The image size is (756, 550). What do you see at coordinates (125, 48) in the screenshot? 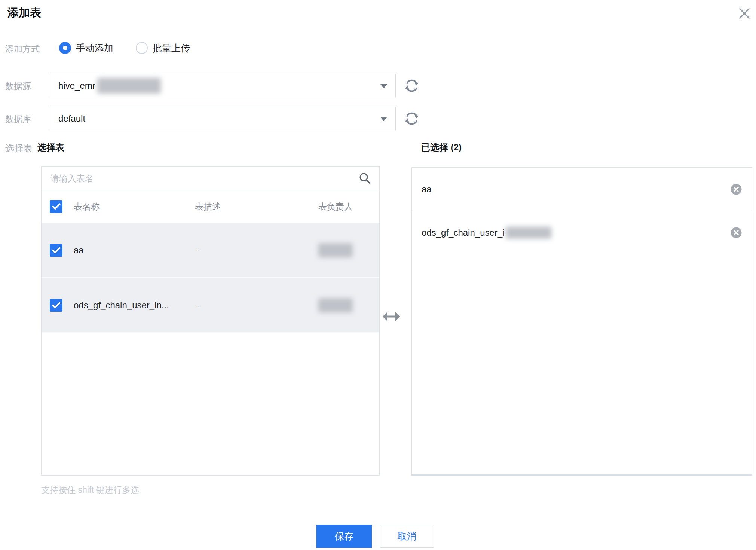
I see `add-method-radio-group: 手动添加 批量上传` at bounding box center [125, 48].